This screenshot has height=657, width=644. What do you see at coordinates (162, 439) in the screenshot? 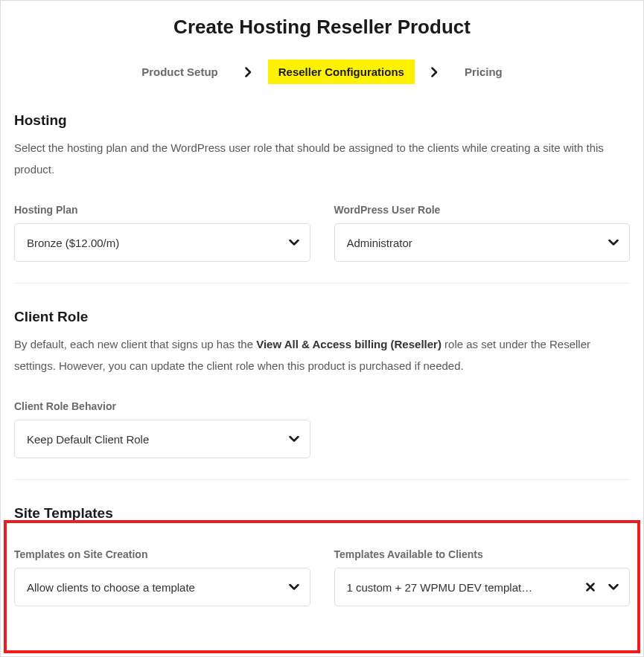
I see `client-role-behavior-select: Keep Default Client Role` at bounding box center [162, 439].